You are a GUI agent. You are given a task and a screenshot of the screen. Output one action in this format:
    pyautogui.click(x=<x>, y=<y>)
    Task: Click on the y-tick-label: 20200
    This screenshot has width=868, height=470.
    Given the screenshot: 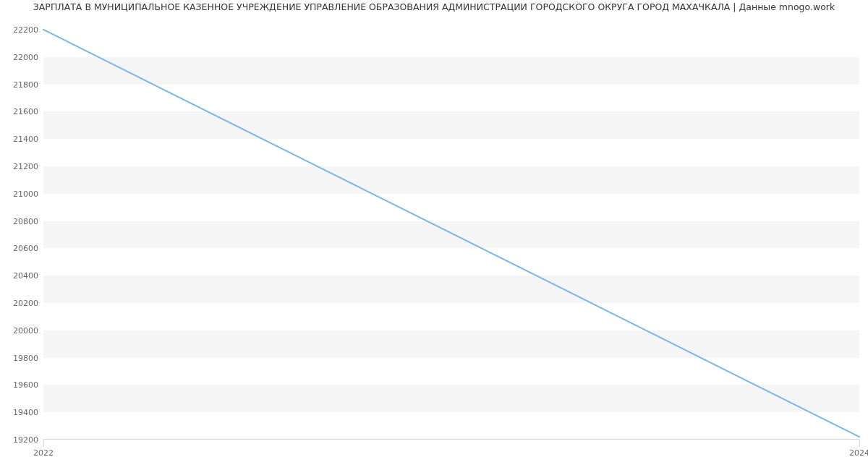 What is the action you would take?
    pyautogui.click(x=21, y=302)
    